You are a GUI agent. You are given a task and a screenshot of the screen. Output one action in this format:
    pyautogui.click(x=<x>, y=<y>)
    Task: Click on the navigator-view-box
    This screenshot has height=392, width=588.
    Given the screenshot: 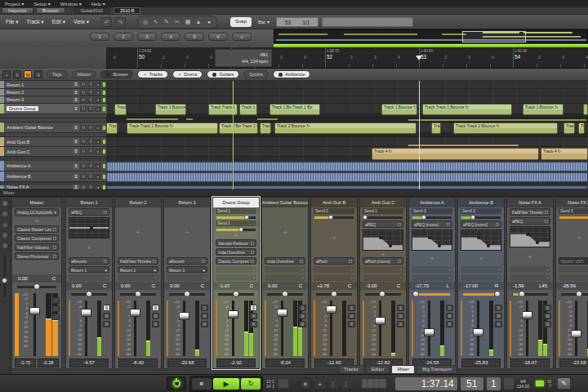 What is the action you would take?
    pyautogui.click(x=494, y=37)
    